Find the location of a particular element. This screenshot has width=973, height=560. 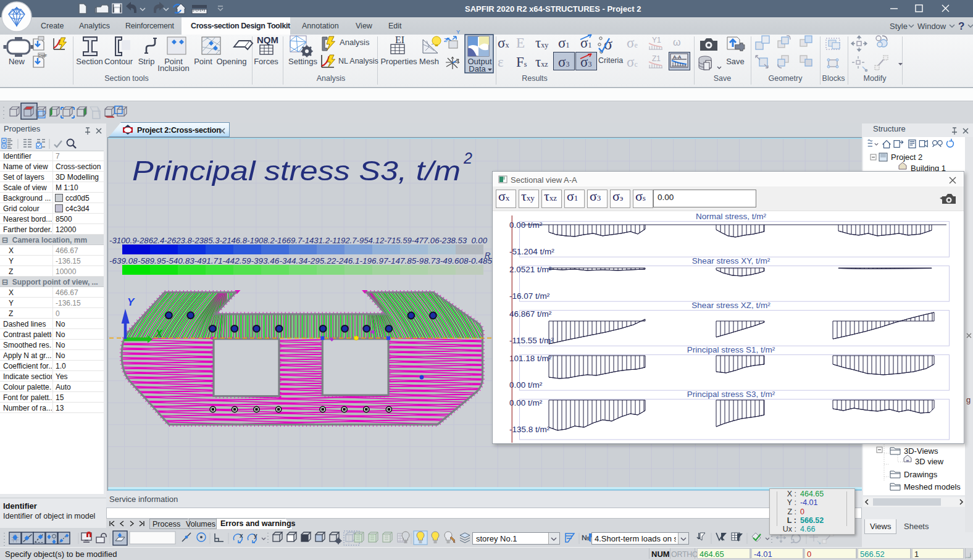

svg-text: -115.55 t/m² is located at coordinates (532, 341).